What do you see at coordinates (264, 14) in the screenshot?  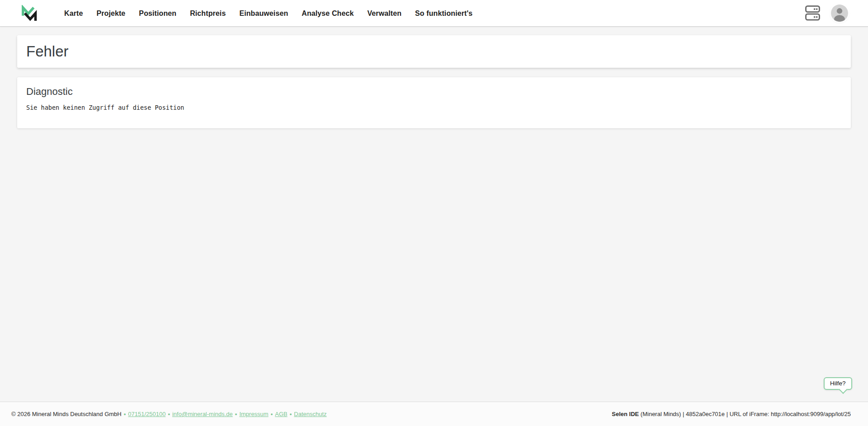 I see `nav-item-einbauweisen: Einbauweisen` at bounding box center [264, 14].